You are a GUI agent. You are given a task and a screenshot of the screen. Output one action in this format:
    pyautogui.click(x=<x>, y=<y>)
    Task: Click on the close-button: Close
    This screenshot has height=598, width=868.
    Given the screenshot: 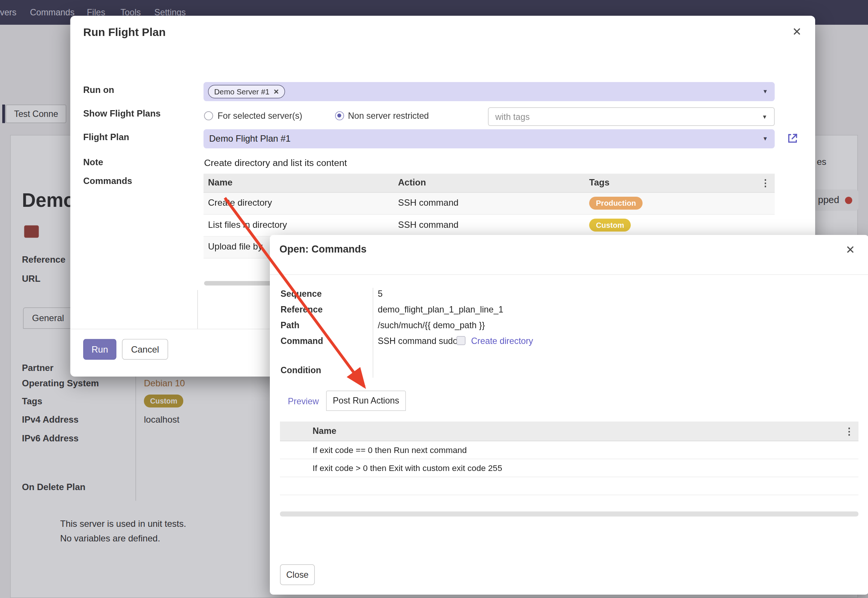 What is the action you would take?
    pyautogui.click(x=298, y=575)
    